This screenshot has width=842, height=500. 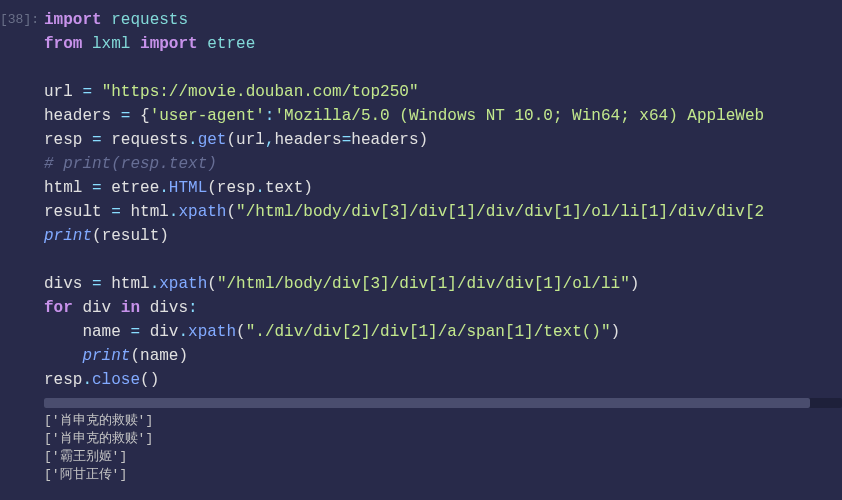 What do you see at coordinates (443, 212) in the screenshot?
I see `code-line: result = html.xpath("/html/body/div[3]/d…` at bounding box center [443, 212].